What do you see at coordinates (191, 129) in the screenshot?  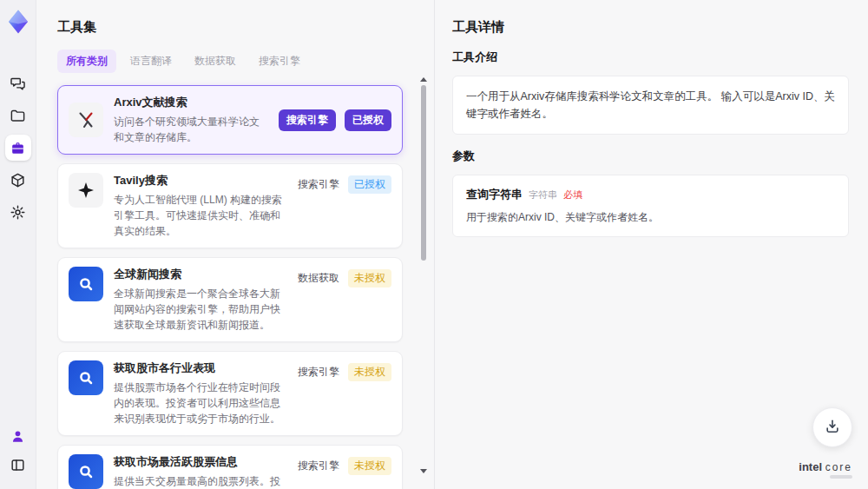 I see `tool-description: 访问各个研究领域大量科学论文和文章的存储库。` at bounding box center [191, 129].